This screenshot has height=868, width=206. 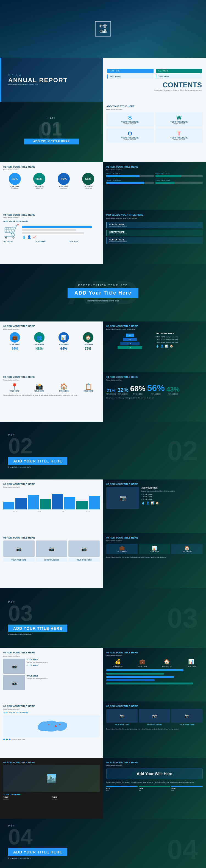 What do you see at coordinates (52, 778) in the screenshot?
I see `dark-photo-bg: 🏙️` at bounding box center [52, 778].